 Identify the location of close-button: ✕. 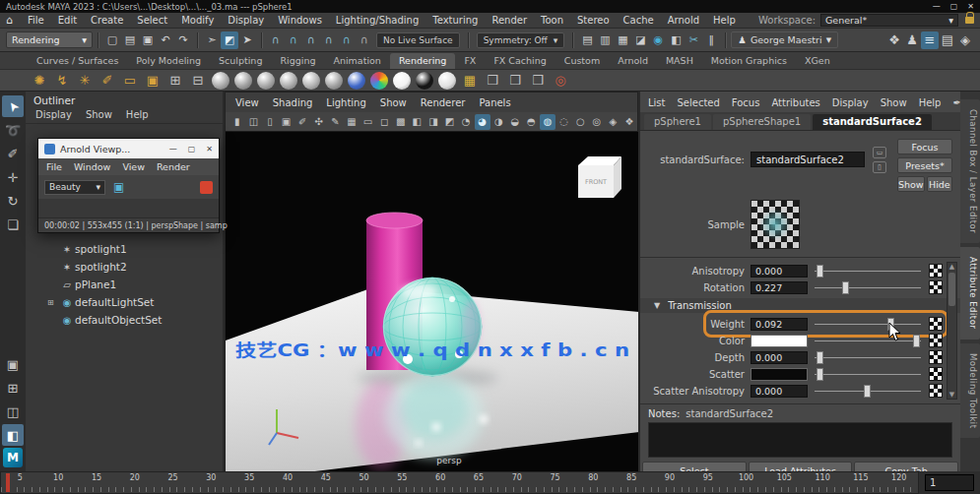
(209, 150).